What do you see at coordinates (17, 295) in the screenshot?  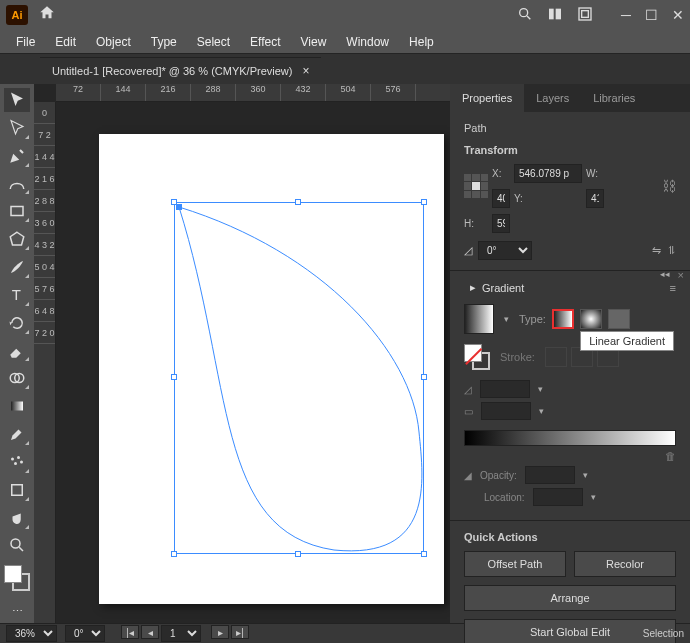 I see `type-tool: T` at bounding box center [17, 295].